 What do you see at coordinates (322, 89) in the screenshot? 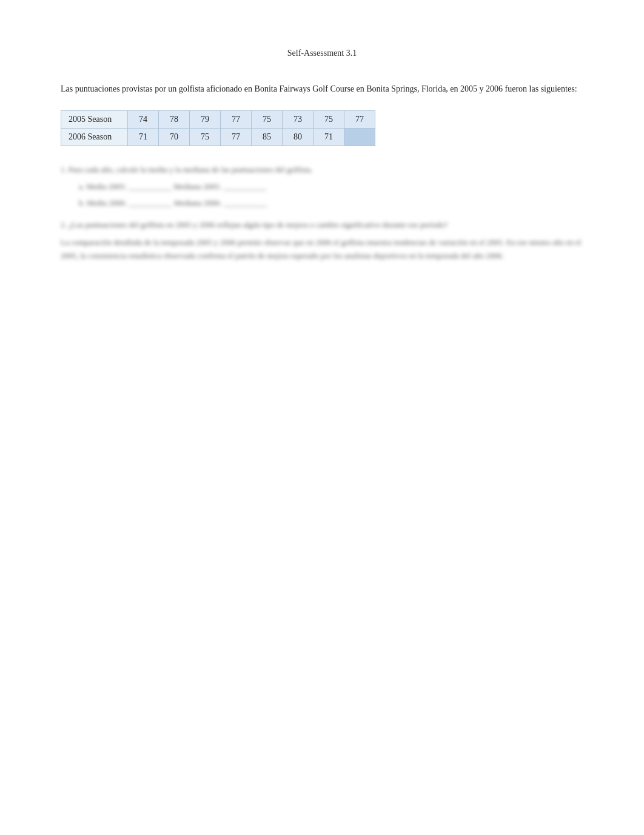
I see `intro-text: Las puntuaciones provistas por un golfis…` at bounding box center [322, 89].